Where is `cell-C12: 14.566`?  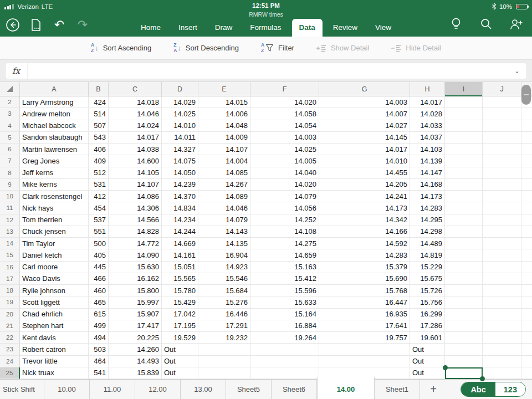
cell-C12: 14.566 is located at coordinates (135, 221).